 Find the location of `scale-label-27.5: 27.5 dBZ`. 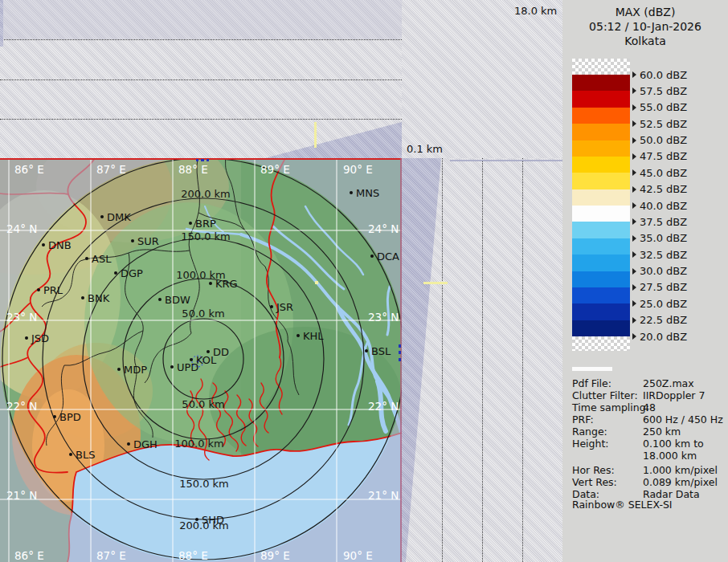

scale-label-27.5: 27.5 dBZ is located at coordinates (660, 287).